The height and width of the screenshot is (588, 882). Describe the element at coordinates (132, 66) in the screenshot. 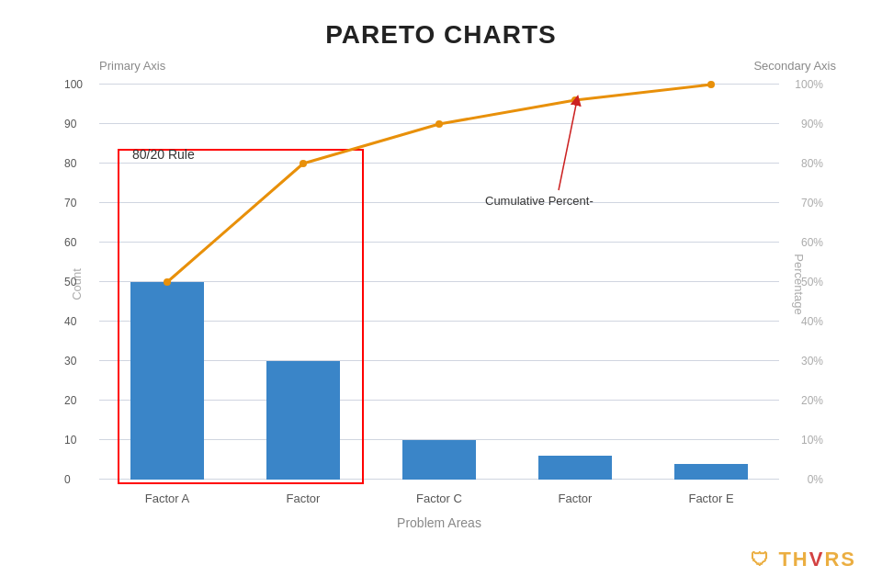

I see `primary-axis-label: Primary Axis` at that location.